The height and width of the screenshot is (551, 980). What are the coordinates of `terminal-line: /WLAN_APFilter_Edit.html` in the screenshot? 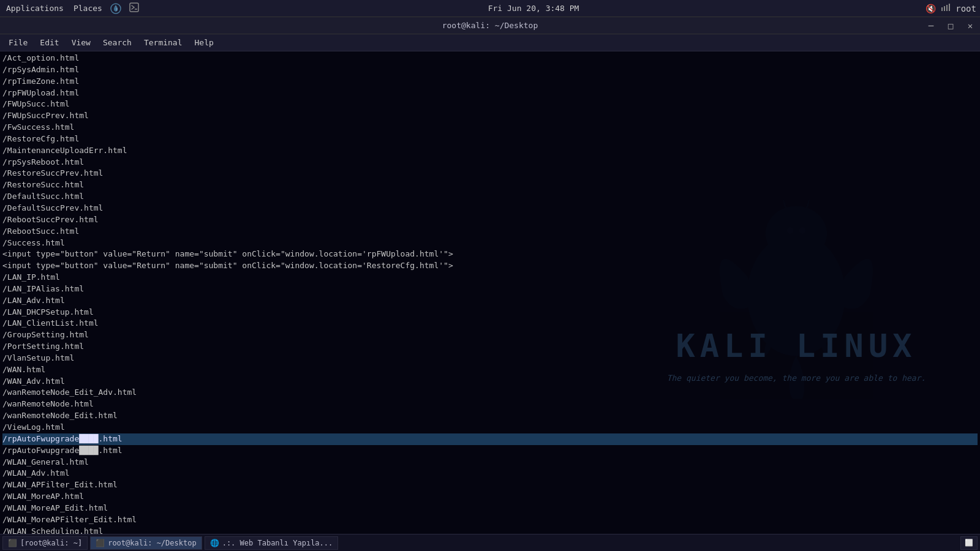 It's located at (490, 485).